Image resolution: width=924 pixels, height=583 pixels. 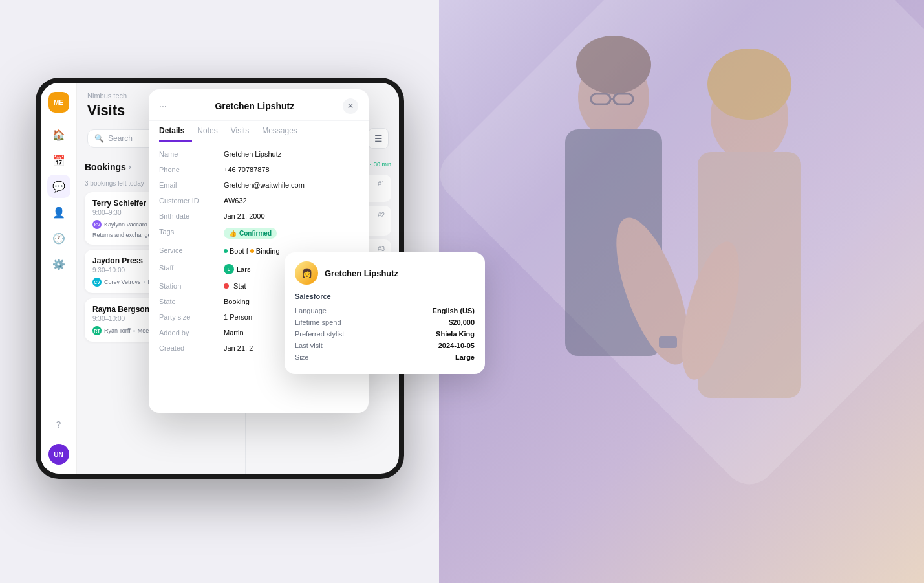 I want to click on sidebar-item-help: ?, so click(x=59, y=424).